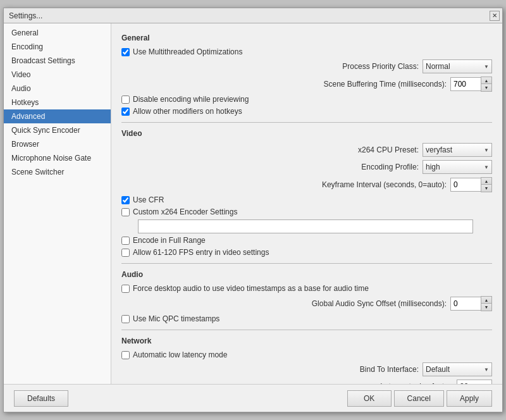 This screenshot has width=506, height=420. Describe the element at coordinates (57, 144) in the screenshot. I see `sidebar-item-browser: Browser` at that location.